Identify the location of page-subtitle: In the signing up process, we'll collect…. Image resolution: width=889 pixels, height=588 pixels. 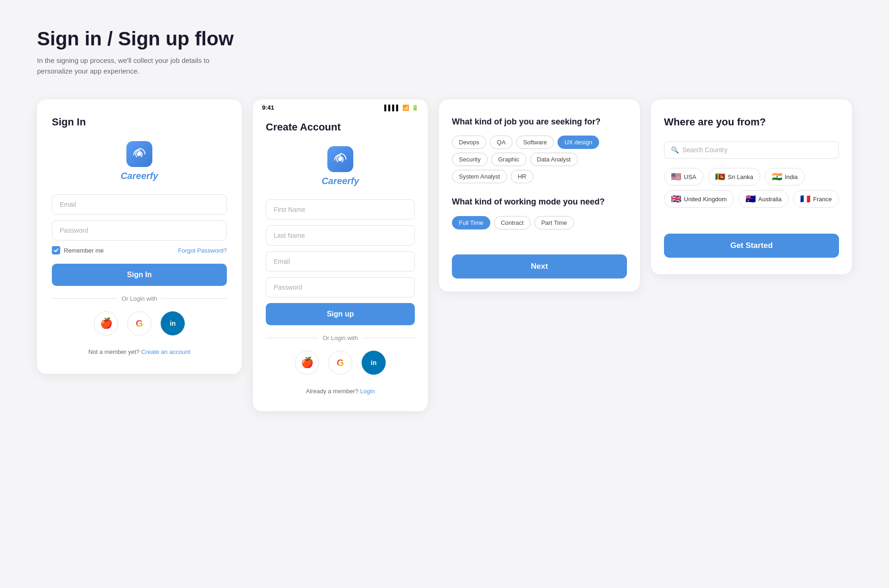
(125, 66).